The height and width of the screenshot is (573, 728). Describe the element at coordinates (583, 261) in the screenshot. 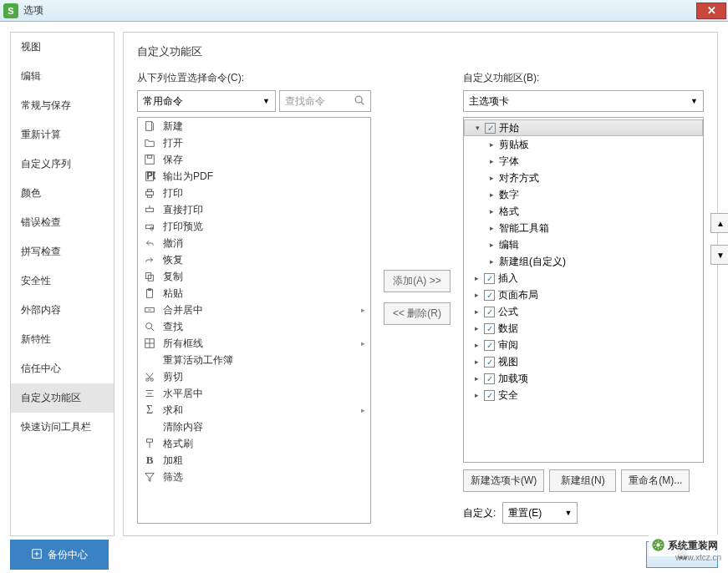

I see `tree-item: ▸新建组(自定义)` at that location.